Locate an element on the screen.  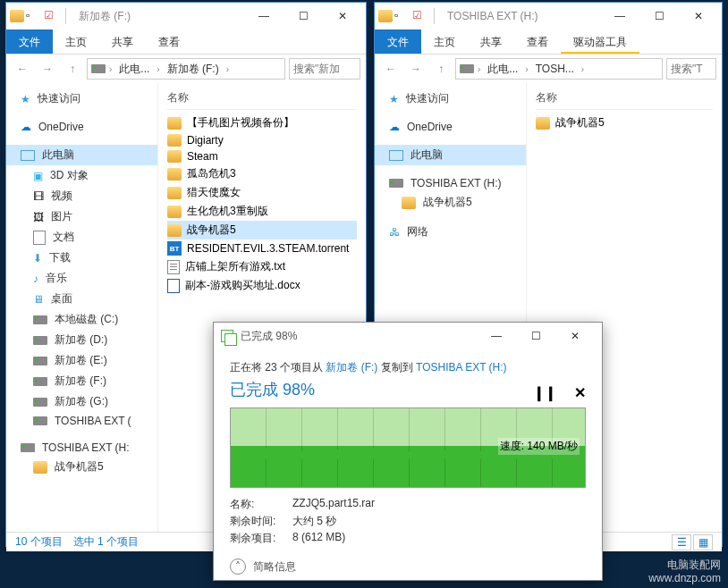
info-value: ZZJQ5.part15.rar is located at coordinates (334, 504).